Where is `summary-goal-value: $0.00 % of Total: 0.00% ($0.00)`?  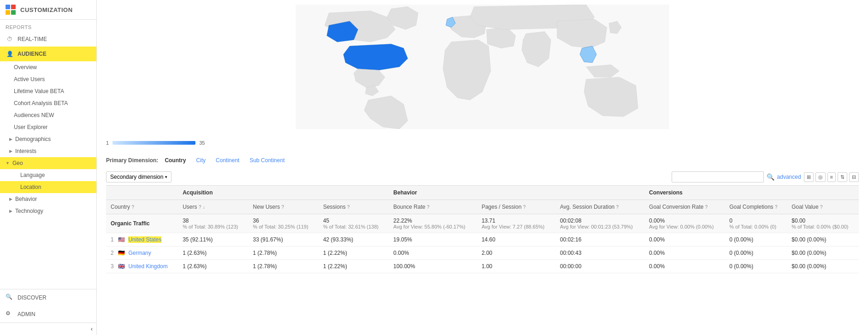 summary-goal-value: $0.00 % of Total: 0.00% ($0.00) is located at coordinates (823, 224).